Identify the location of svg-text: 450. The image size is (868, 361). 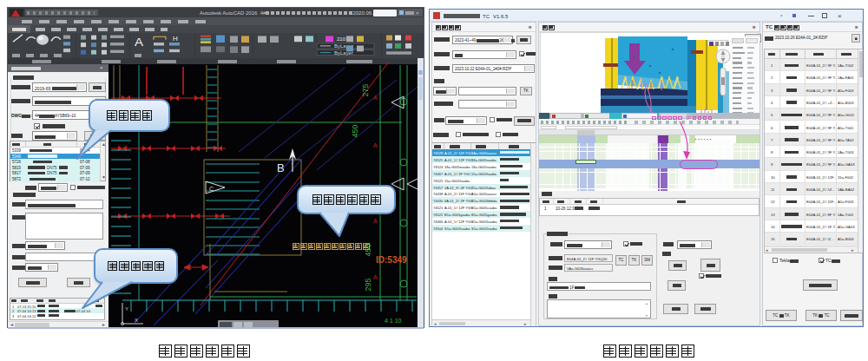
(355, 130).